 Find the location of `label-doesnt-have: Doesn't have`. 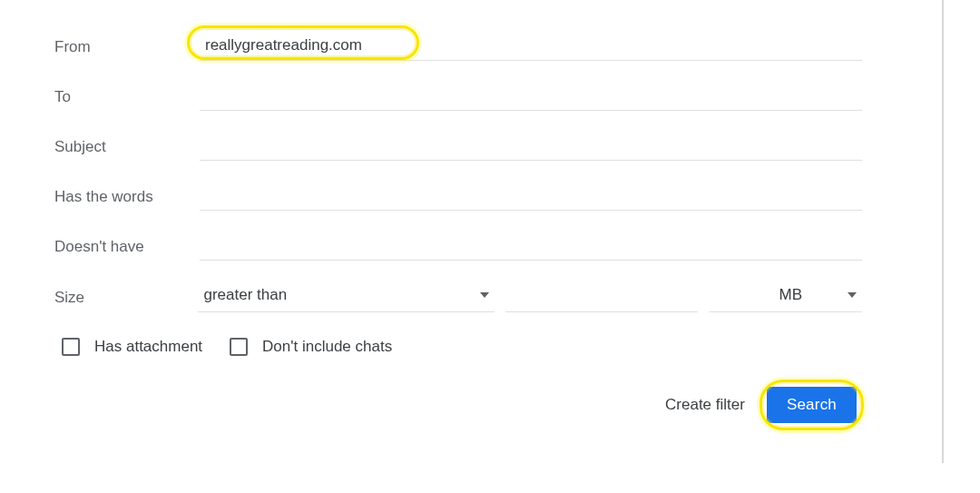

label-doesnt-have: Doesn't have is located at coordinates (127, 247).